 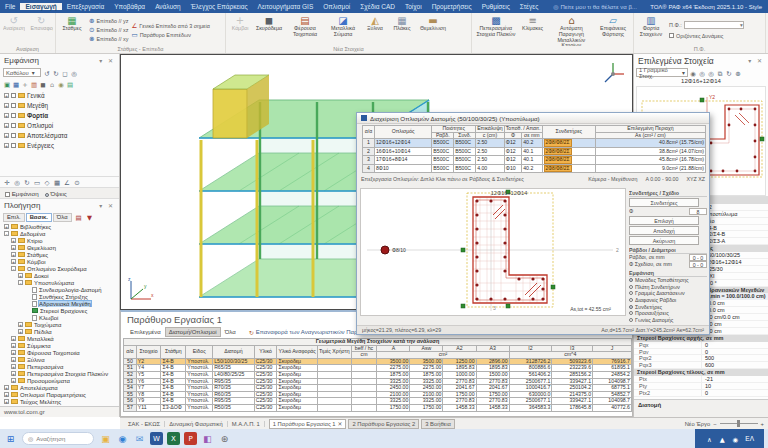 What do you see at coordinates (14, 146) in the screenshot?
I see `item-checkbox` at bounding box center [14, 146].